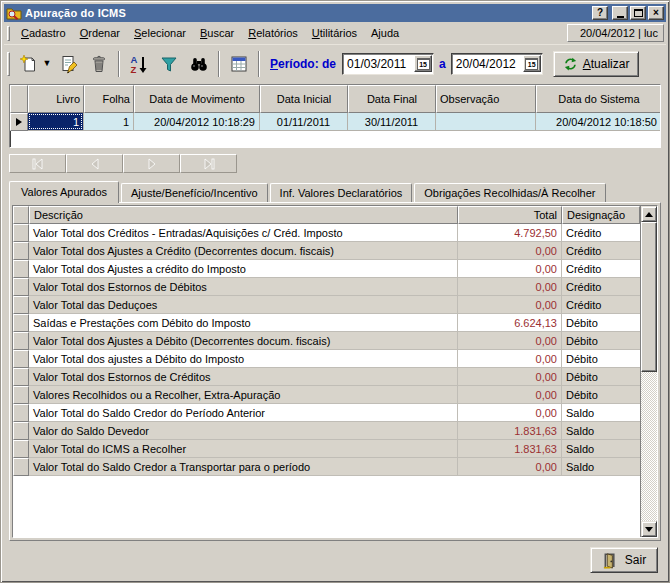 This screenshot has width=670, height=583. Describe the element at coordinates (510, 215) in the screenshot. I see `column-header-total: Total` at that location.